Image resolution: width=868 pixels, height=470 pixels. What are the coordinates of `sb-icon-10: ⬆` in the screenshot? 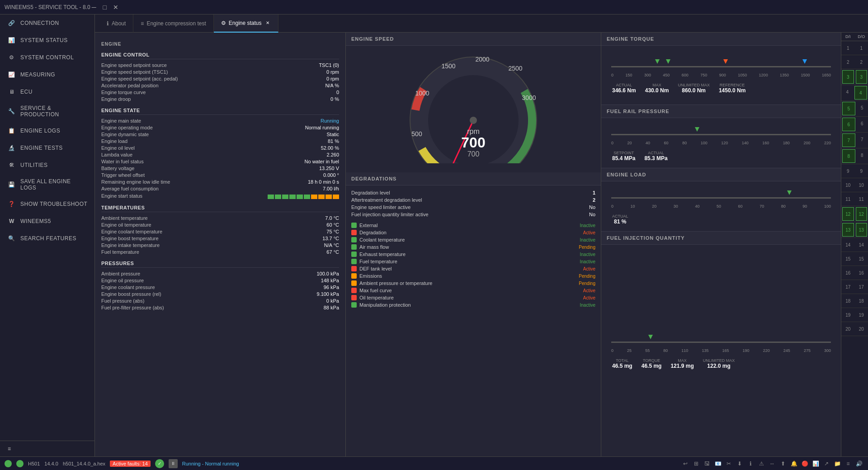 It's located at (783, 464).